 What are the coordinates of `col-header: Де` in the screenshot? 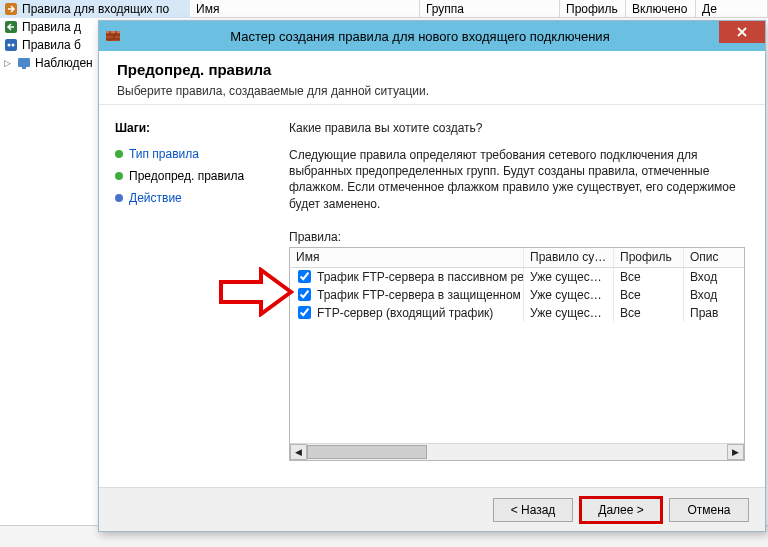 It's located at (732, 8).